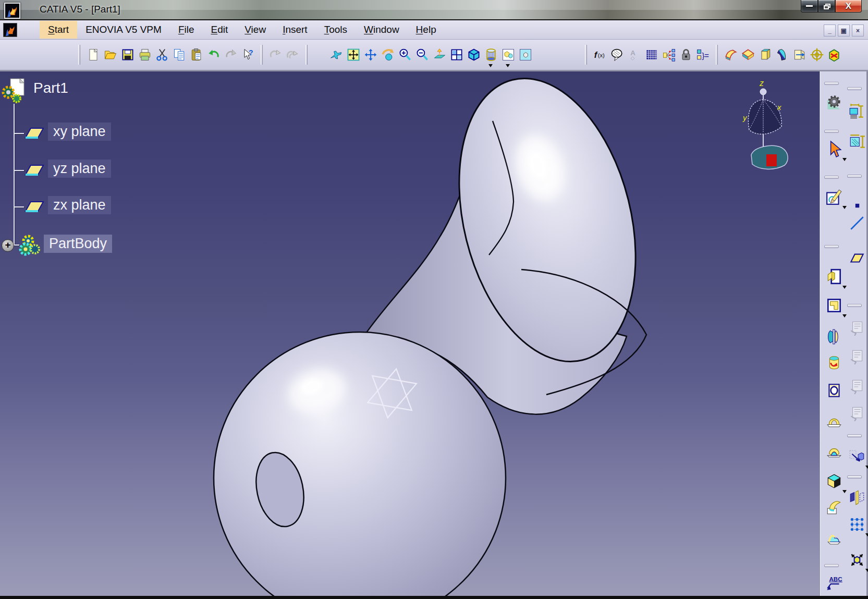 This screenshot has width=868, height=599. I want to click on mdi-minimize-button: _, so click(830, 30).